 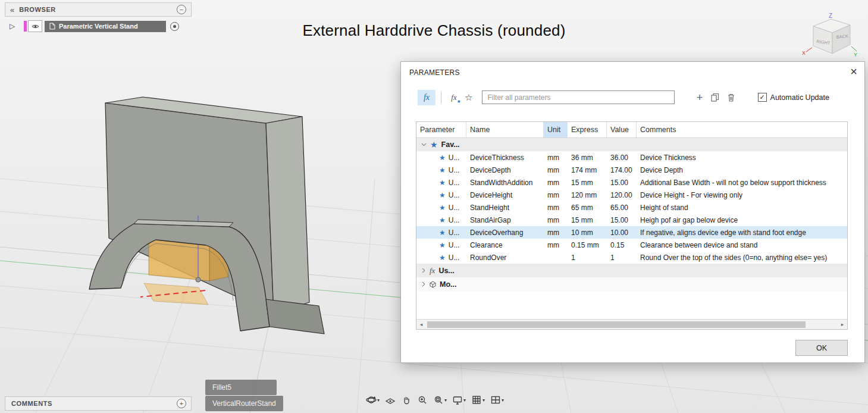 What do you see at coordinates (105, 26) in the screenshot?
I see `component-item: Parametric Vertical Stand` at bounding box center [105, 26].